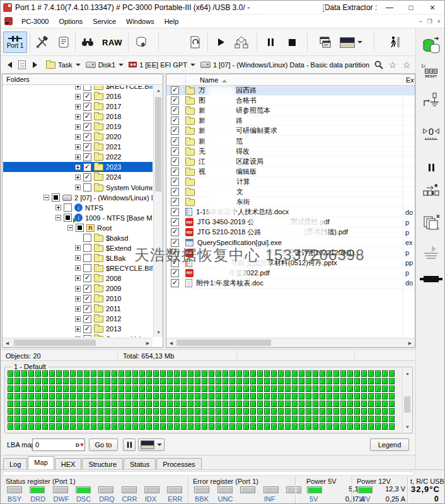 The height and width of the screenshot is (504, 445). Describe the element at coordinates (78, 268) in the screenshot. I see `tree-item--recycle-bin: $RECYCLE.BIN` at that location.